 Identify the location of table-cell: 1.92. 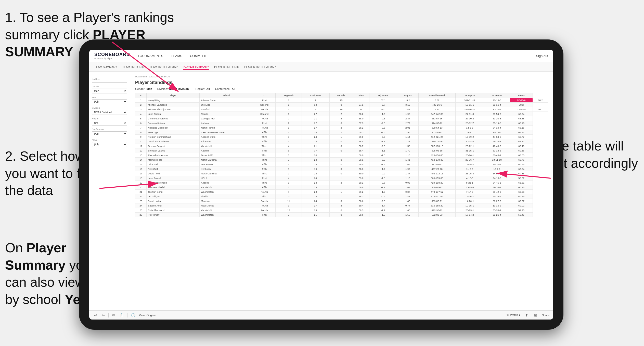
(408, 169).